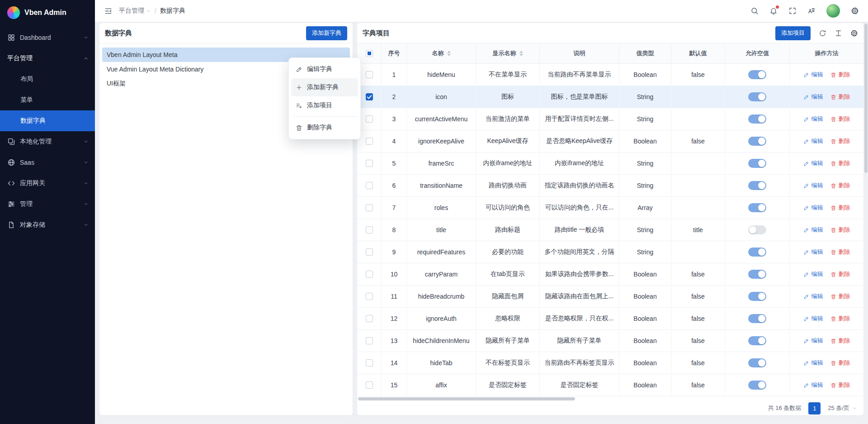 This screenshot has height=424, width=868. I want to click on column-display-name: 显示名称, so click(508, 53).